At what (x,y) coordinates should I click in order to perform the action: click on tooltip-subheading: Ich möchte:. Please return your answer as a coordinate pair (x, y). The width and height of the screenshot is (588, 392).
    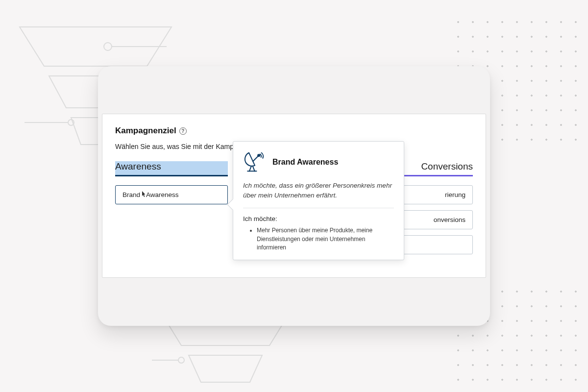
    Looking at the image, I should click on (318, 219).